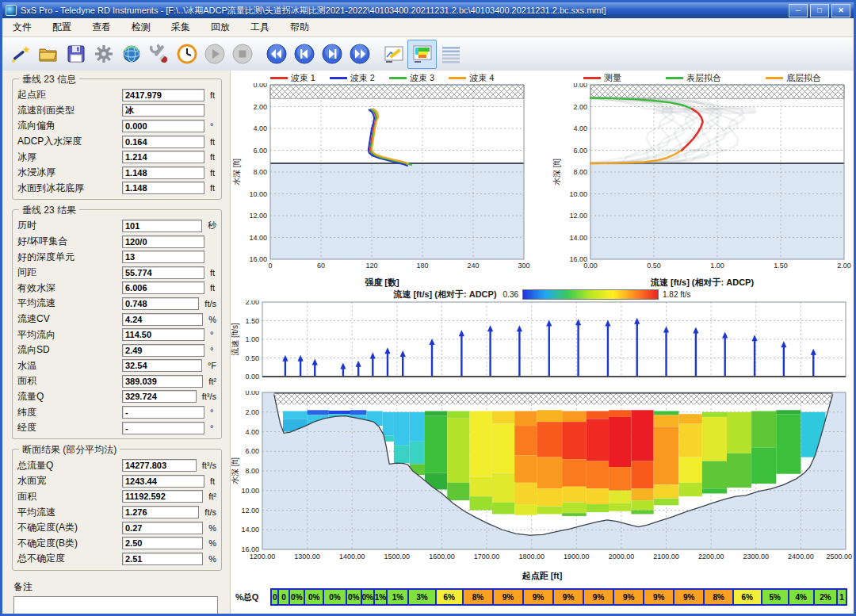 This screenshot has height=616, width=856. I want to click on field-value-box: 13, so click(163, 257).